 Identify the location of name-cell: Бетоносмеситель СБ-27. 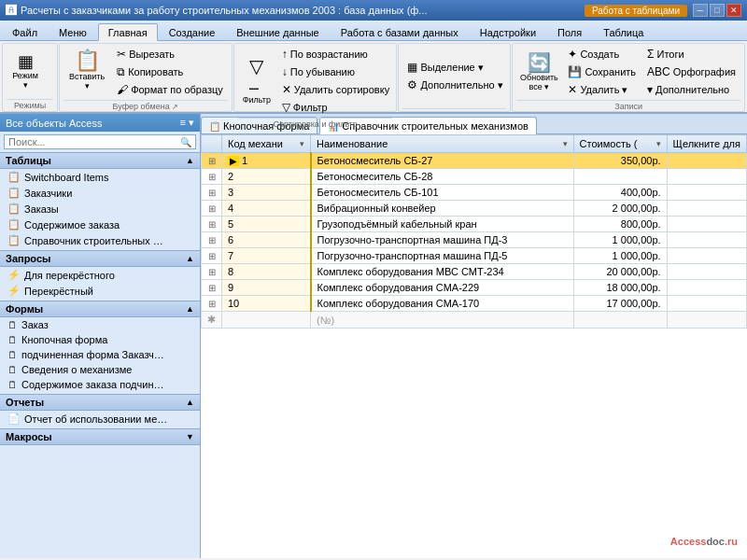
(443, 161).